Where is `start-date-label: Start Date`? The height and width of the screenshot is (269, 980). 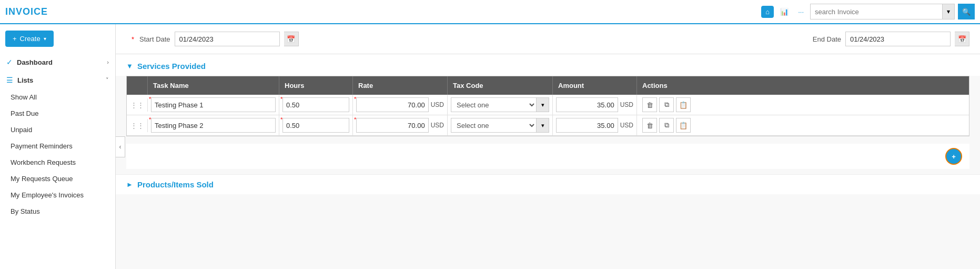 start-date-label: Start Date is located at coordinates (155, 39).